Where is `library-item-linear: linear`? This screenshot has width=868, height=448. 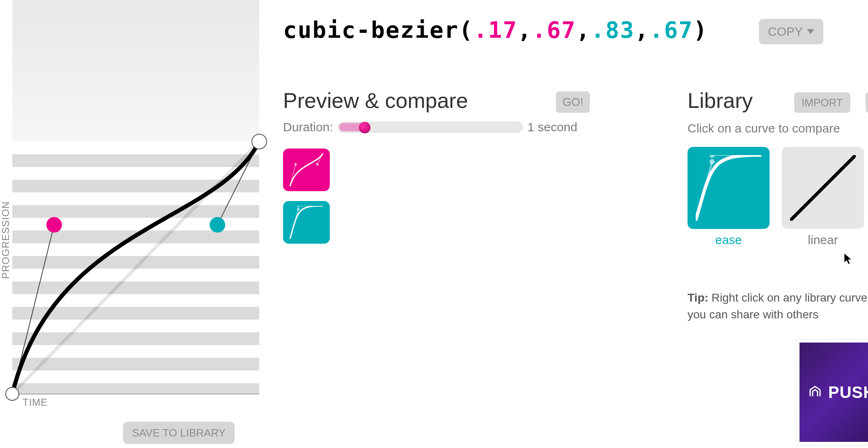
library-item-linear: linear is located at coordinates (823, 197).